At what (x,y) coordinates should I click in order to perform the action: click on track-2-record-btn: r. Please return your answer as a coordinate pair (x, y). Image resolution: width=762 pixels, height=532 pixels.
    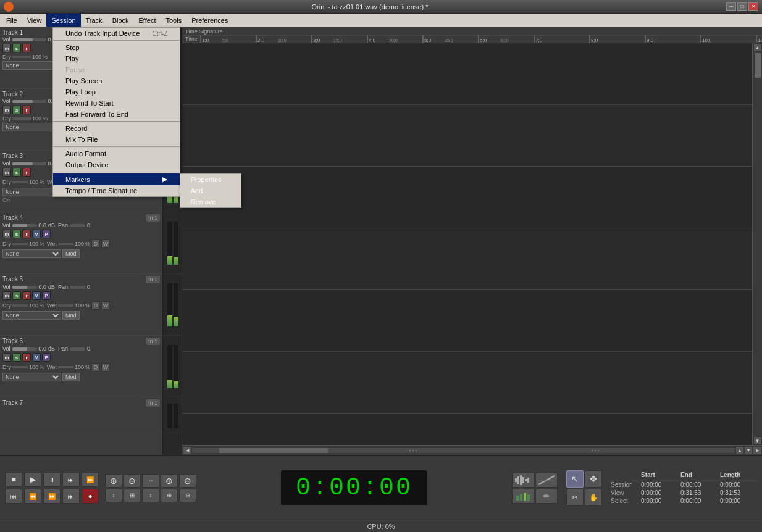
    Looking at the image, I should click on (27, 110).